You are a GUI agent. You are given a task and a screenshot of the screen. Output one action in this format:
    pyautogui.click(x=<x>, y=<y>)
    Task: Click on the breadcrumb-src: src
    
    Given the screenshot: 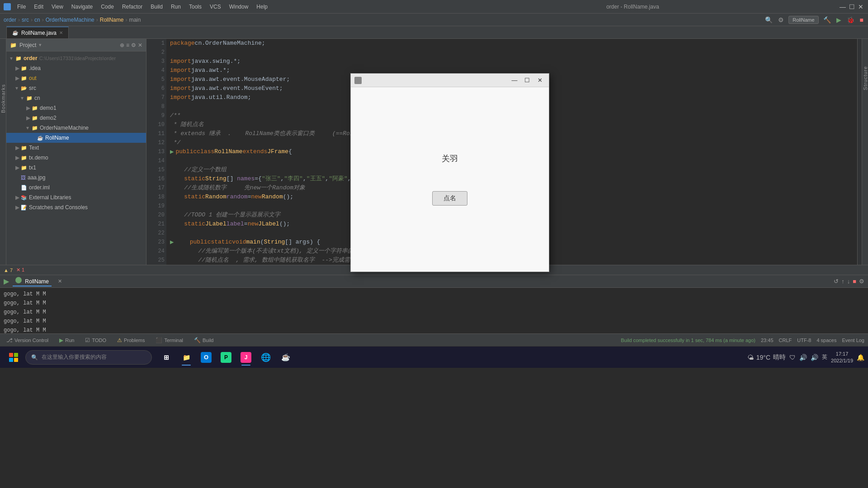 What is the action you would take?
    pyautogui.click(x=25, y=20)
    